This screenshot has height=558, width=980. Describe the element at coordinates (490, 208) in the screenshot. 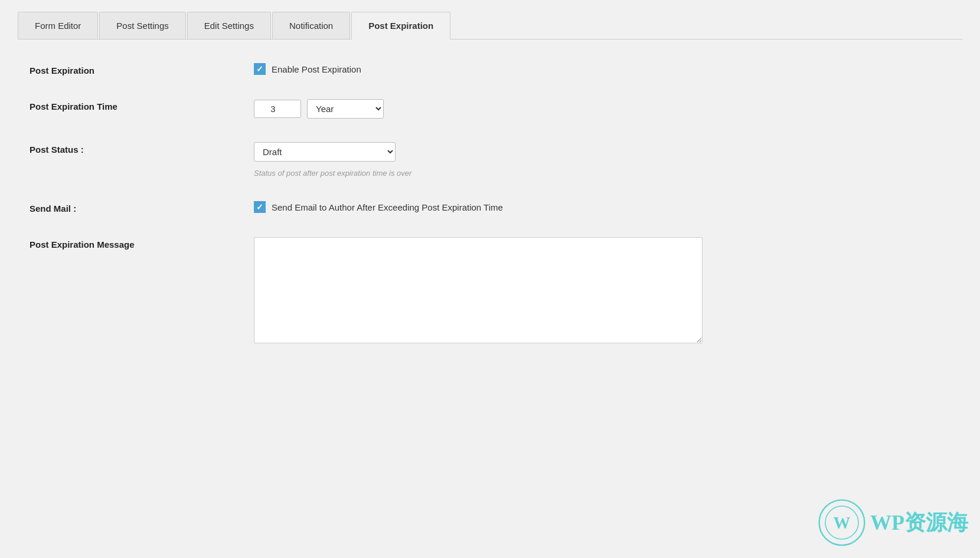

I see `send-mail-row: Send Mail : ✓ Send Email to Author After…` at that location.